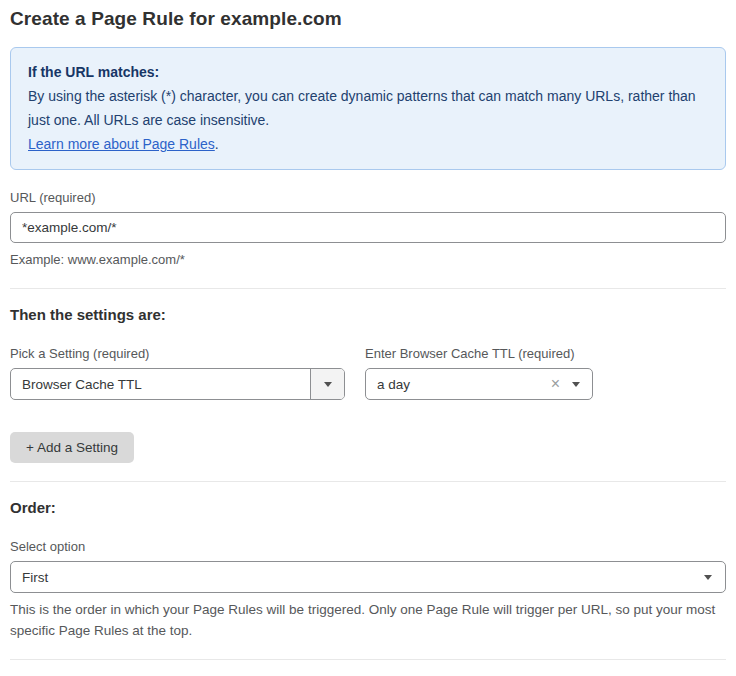 The height and width of the screenshot is (676, 736). What do you see at coordinates (368, 228) in the screenshot?
I see `url-input` at bounding box center [368, 228].